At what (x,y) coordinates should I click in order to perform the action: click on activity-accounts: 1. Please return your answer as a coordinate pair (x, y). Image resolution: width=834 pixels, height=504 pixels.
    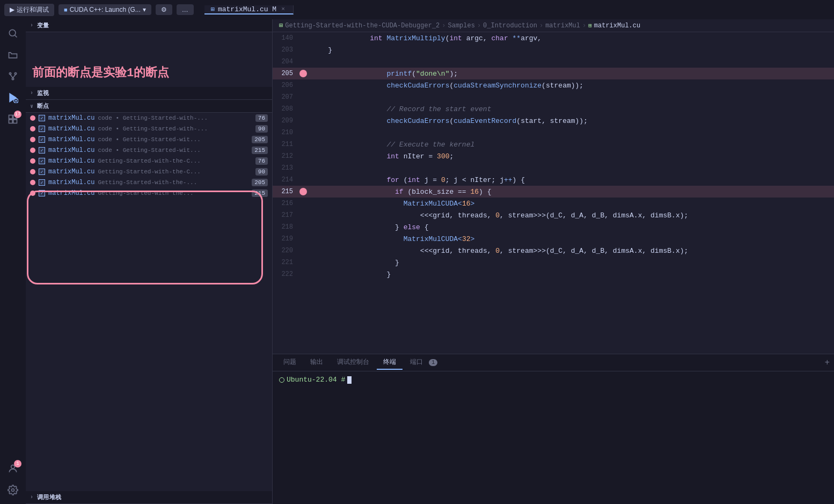
    Looking at the image, I should click on (13, 469).